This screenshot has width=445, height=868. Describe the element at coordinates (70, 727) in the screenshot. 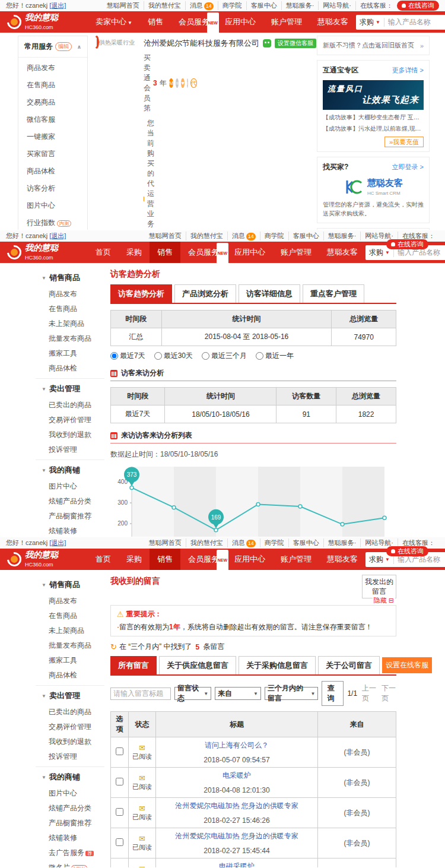

I see `sidebar-item-review-mgmt: 交易评价管理` at that location.